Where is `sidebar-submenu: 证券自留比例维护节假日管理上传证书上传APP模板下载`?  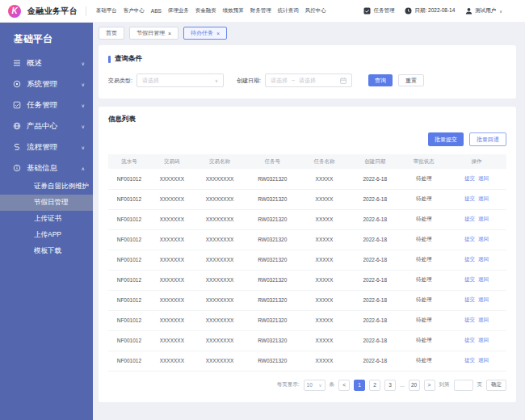
sidebar-submenu: 证券自留比例维护节假日管理上传证书上传APP模板下载 is located at coordinates (47, 219).